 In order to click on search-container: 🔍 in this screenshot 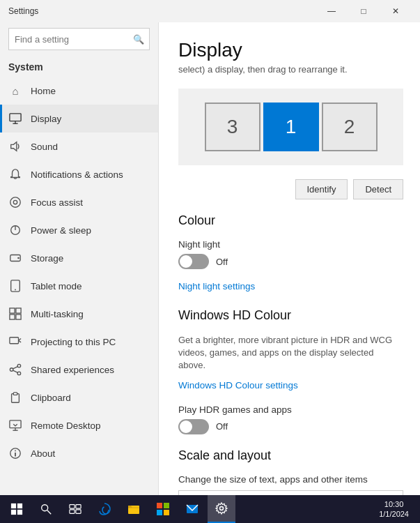, I will do `click(79, 39)`.